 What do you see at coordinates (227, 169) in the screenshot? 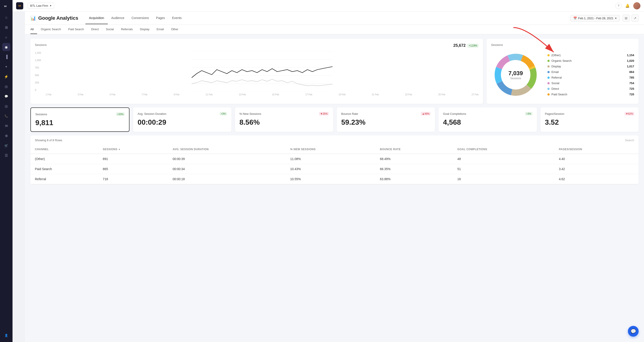
I see `cell-avg-duration: 00:00:34` at bounding box center [227, 169].